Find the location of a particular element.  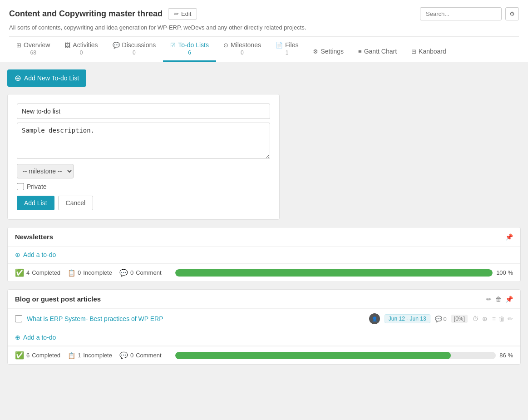

todo-item-erp-meta: ⏱ ⊕ is located at coordinates (480, 319).